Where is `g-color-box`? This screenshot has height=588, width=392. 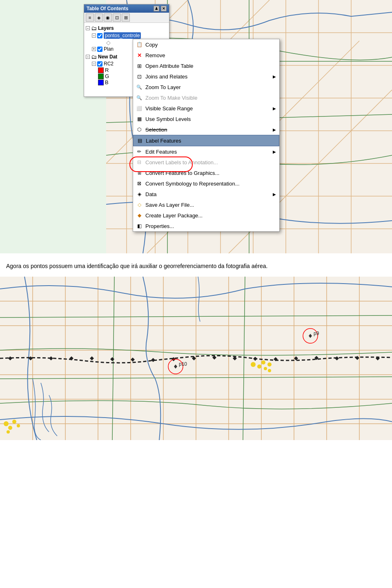
g-color-box is located at coordinates (101, 76).